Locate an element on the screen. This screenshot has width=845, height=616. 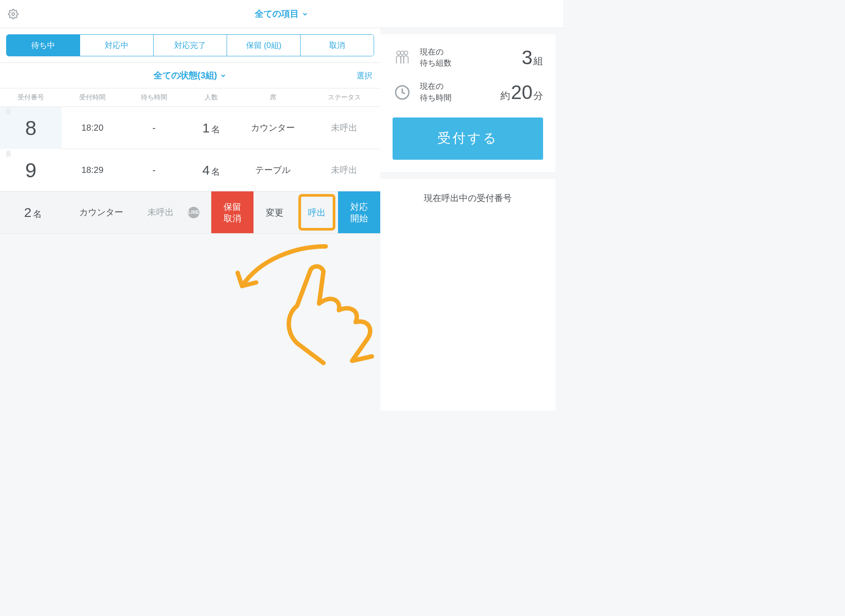
queue-row-expanded-info: 2名 カウンター 未呼出 LINE is located at coordinates (106, 212).